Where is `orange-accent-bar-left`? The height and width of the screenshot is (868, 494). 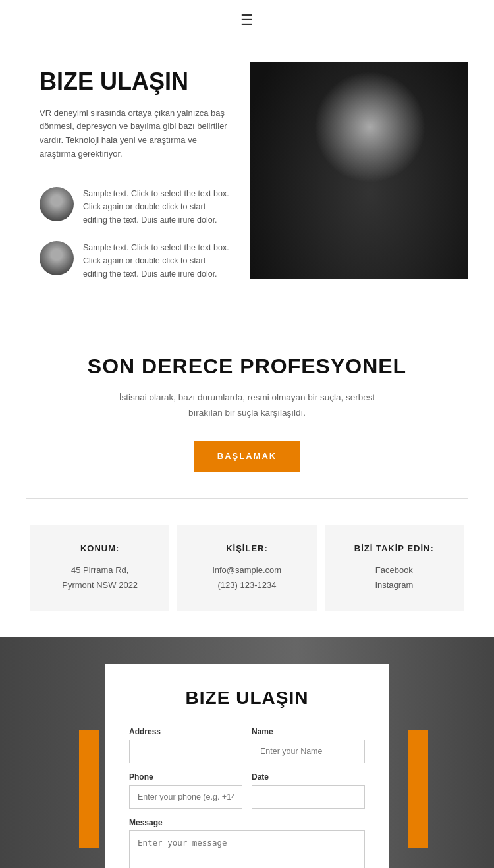
orange-accent-bar-left is located at coordinates (89, 789).